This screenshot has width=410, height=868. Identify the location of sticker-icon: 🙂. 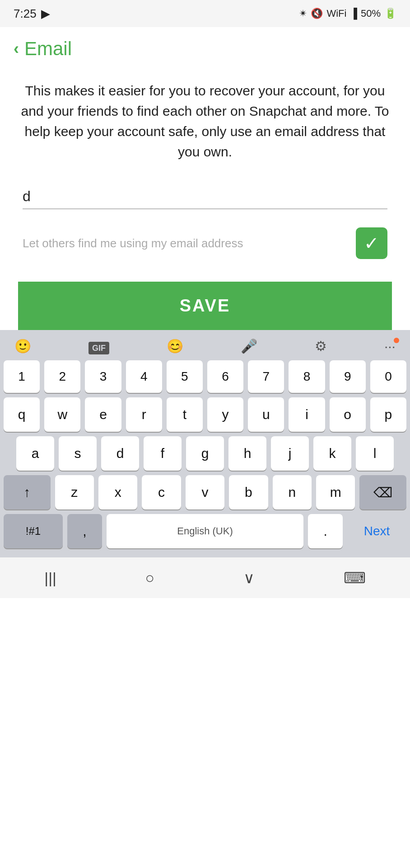
(23, 346).